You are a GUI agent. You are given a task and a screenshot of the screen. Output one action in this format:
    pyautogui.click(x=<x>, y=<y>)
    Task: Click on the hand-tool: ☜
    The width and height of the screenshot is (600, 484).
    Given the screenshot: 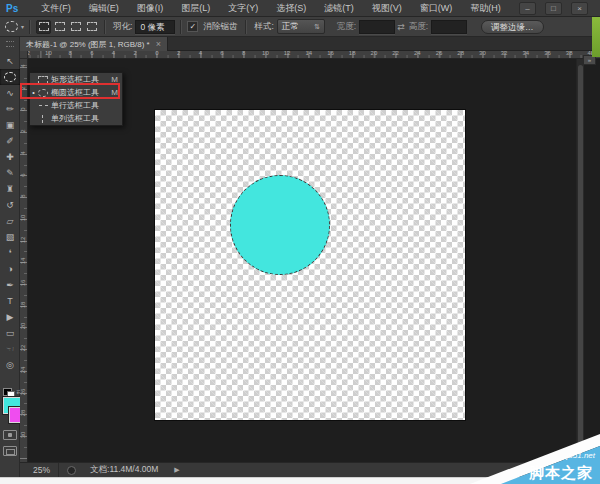 What is the action you would take?
    pyautogui.click(x=10, y=349)
    